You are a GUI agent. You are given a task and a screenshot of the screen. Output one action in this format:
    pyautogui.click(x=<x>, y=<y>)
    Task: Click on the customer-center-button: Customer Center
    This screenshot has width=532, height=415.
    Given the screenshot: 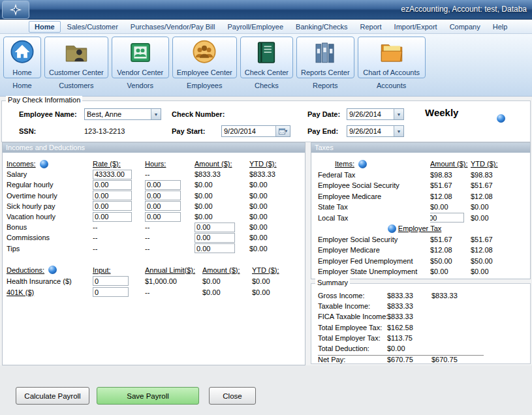 What is the action you would take?
    pyautogui.click(x=76, y=57)
    